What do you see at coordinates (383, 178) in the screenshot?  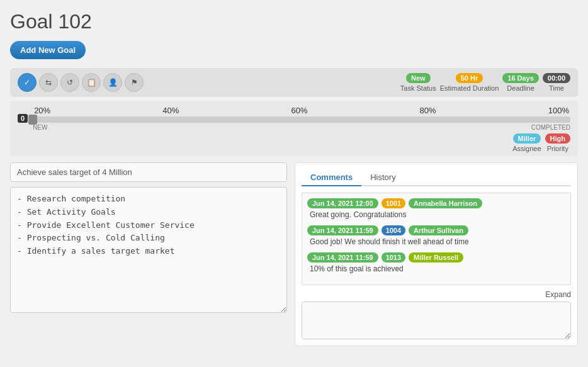 I see `tab-history: History` at bounding box center [383, 178].